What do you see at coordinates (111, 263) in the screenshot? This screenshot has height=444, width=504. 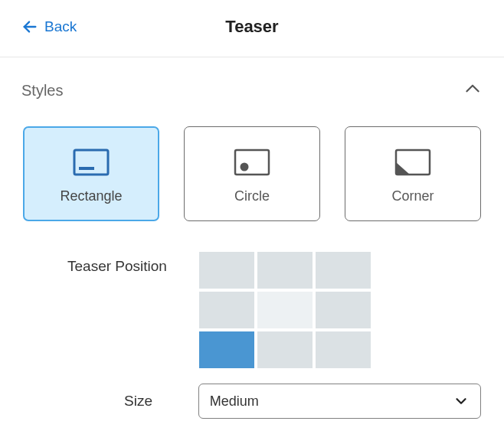 I see `teaser-position-label: Teaser Position` at bounding box center [111, 263].